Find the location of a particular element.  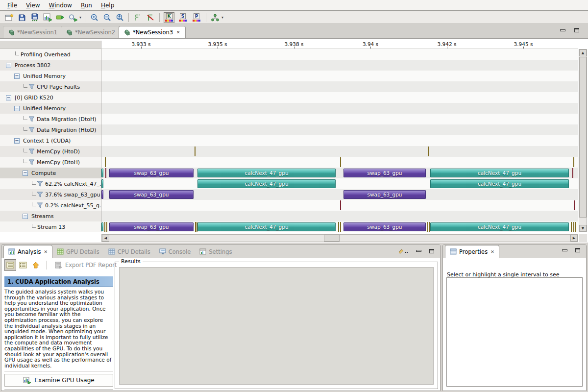

vertical-scroll-thumb is located at coordinates (583, 137).